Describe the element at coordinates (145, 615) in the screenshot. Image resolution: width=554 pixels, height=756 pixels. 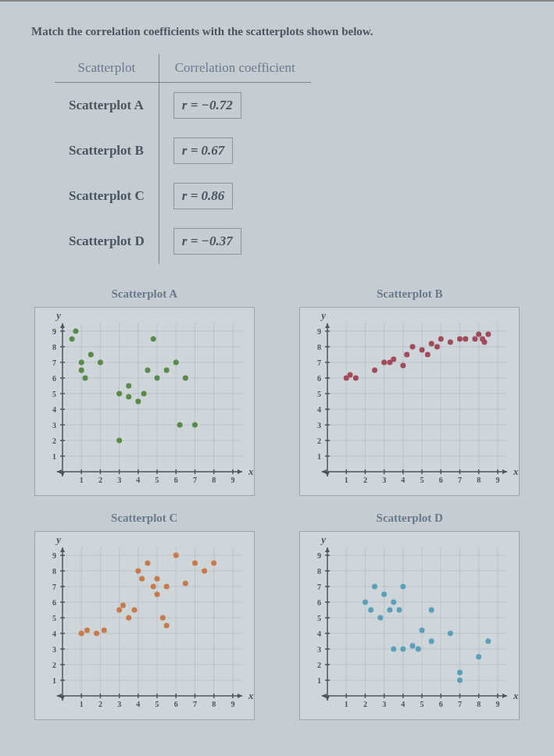
I see `scatterplot-c: Scatterplot C 112233445566778899xy` at that location.